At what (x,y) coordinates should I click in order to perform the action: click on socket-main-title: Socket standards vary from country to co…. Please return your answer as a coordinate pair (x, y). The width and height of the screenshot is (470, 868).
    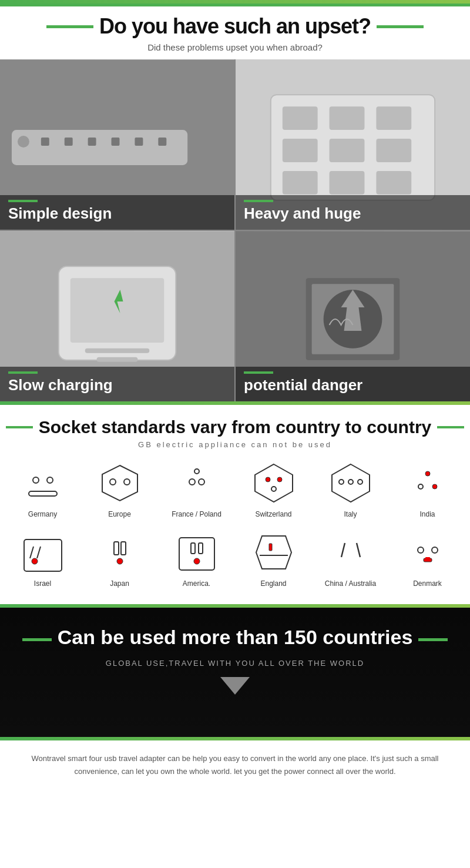
    Looking at the image, I should click on (235, 427).